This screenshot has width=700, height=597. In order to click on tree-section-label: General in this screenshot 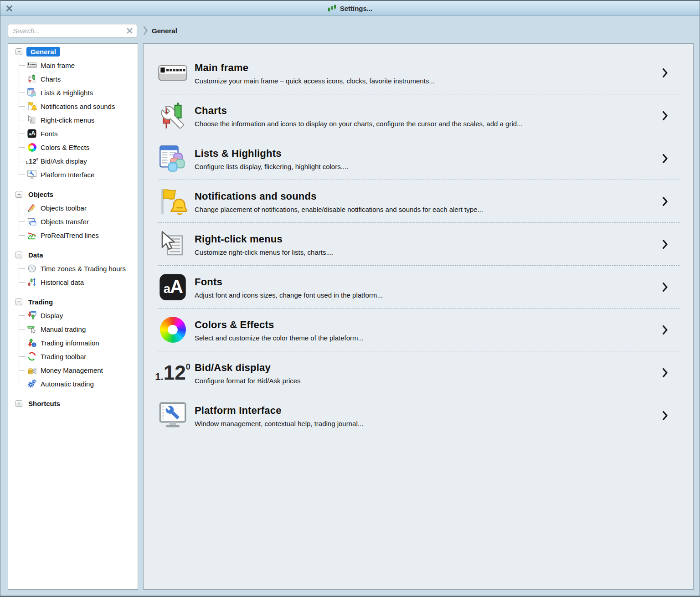, I will do `click(43, 52)`.